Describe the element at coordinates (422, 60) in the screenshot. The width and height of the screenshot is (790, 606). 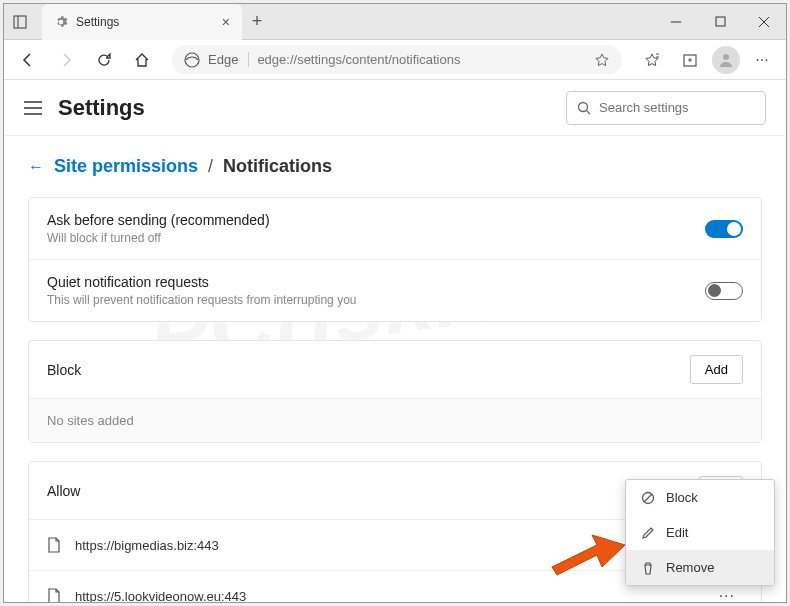
I see `address-url: edge://settings/content/notifications` at that location.